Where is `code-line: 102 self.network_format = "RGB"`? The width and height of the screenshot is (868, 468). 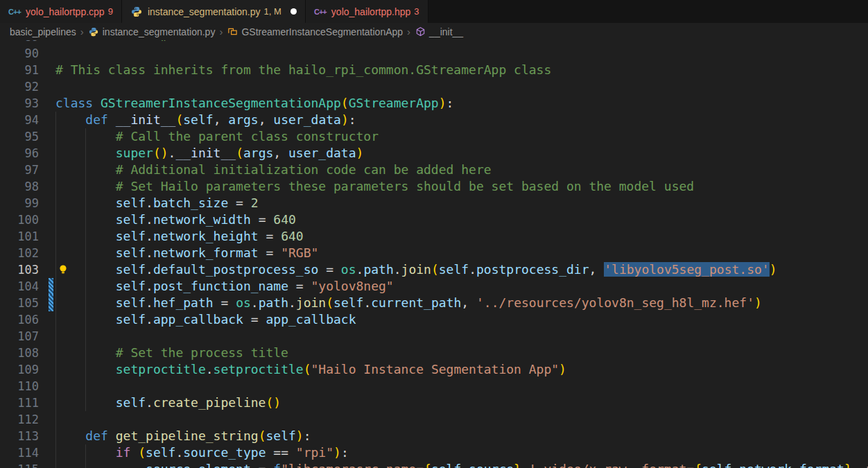
code-line: 102 self.network_format = "RGB" is located at coordinates (434, 253).